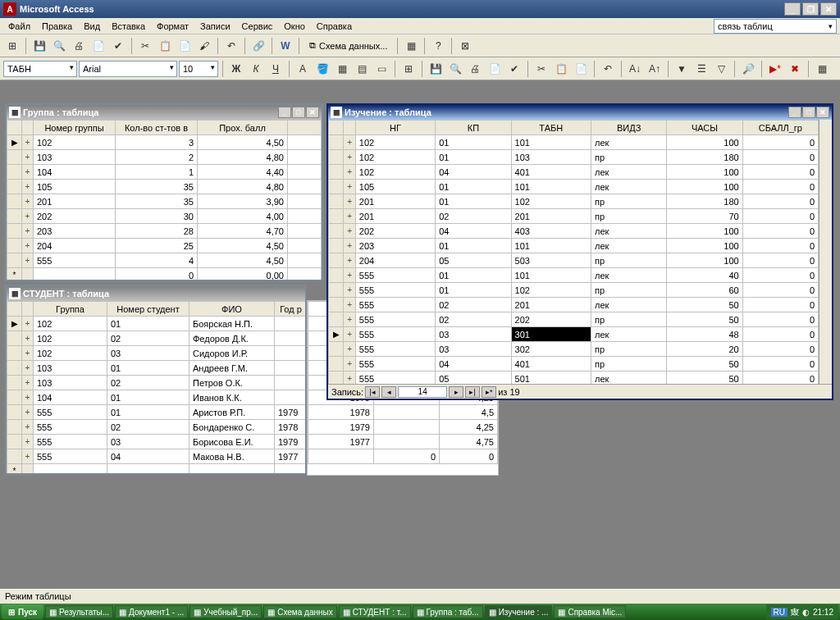 Image resolution: width=840 pixels, height=620 pixels. Describe the element at coordinates (541, 69) in the screenshot. I see `cut2-button: ✂` at that location.